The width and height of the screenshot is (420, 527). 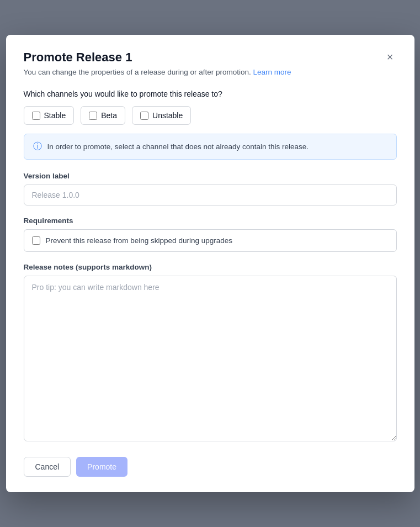 What do you see at coordinates (390, 57) in the screenshot?
I see `close-button: ×` at bounding box center [390, 57].